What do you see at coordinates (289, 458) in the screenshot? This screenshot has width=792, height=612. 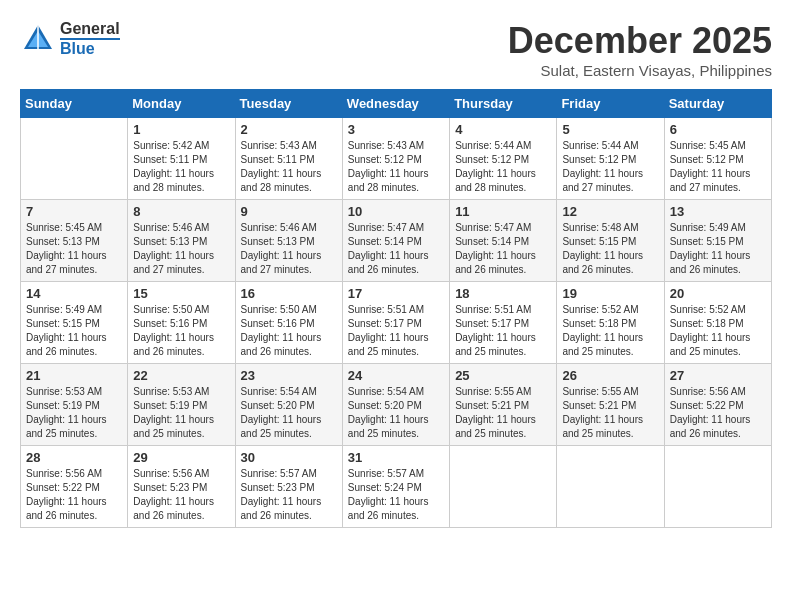 I see `day-number: 30` at bounding box center [289, 458].